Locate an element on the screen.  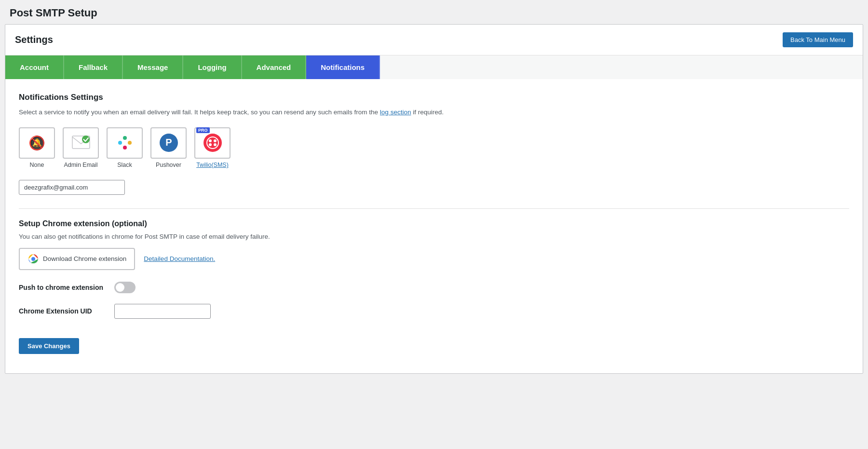
tab-fallback: Fallback is located at coordinates (94, 68).